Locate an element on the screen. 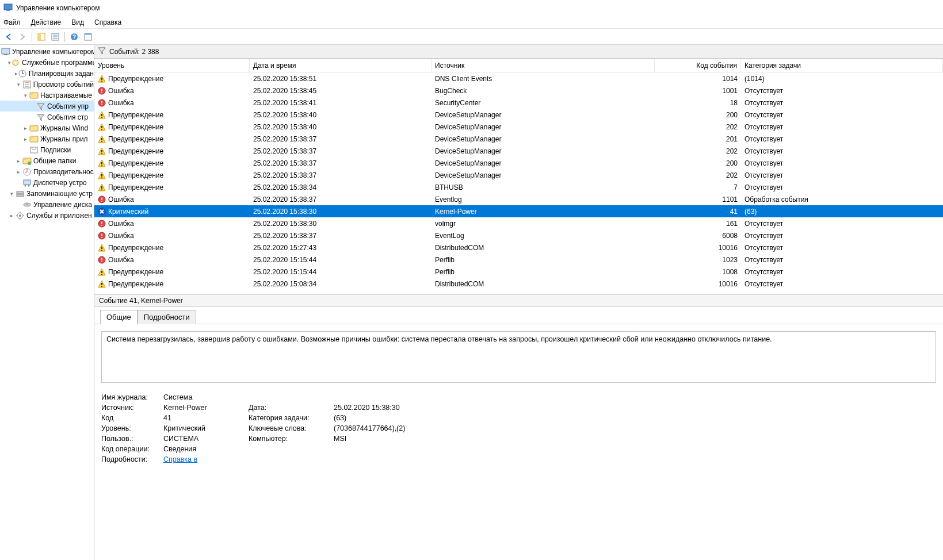 This screenshot has width=943, height=560. tree-item: ▾Просмотр событий is located at coordinates (47, 84).